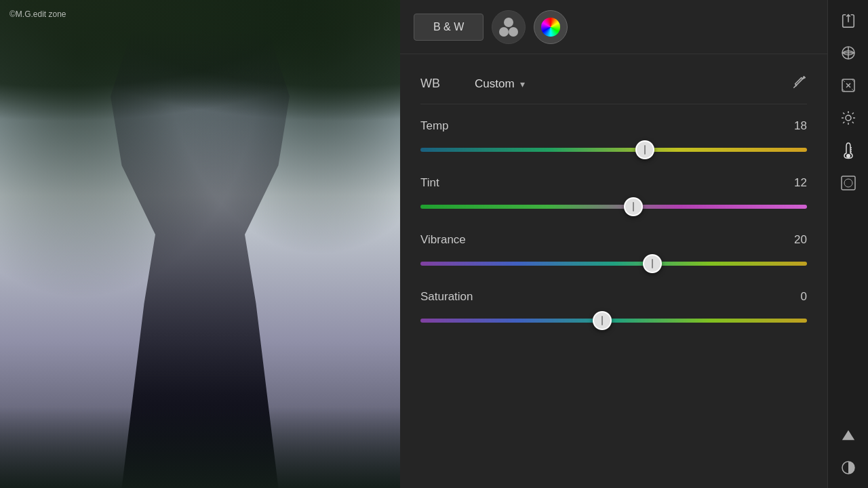  I want to click on wb-chevron-icon: ▾, so click(522, 84).